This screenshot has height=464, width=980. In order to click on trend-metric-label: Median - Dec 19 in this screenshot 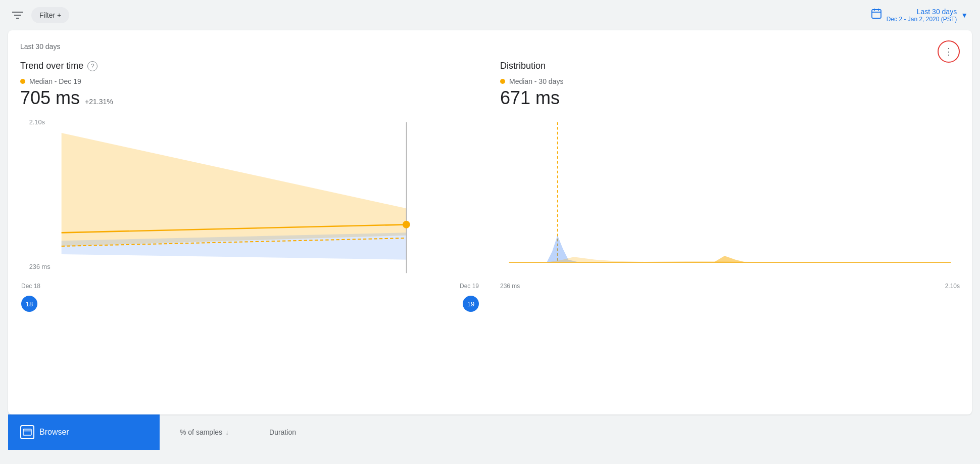, I will do `click(250, 81)`.